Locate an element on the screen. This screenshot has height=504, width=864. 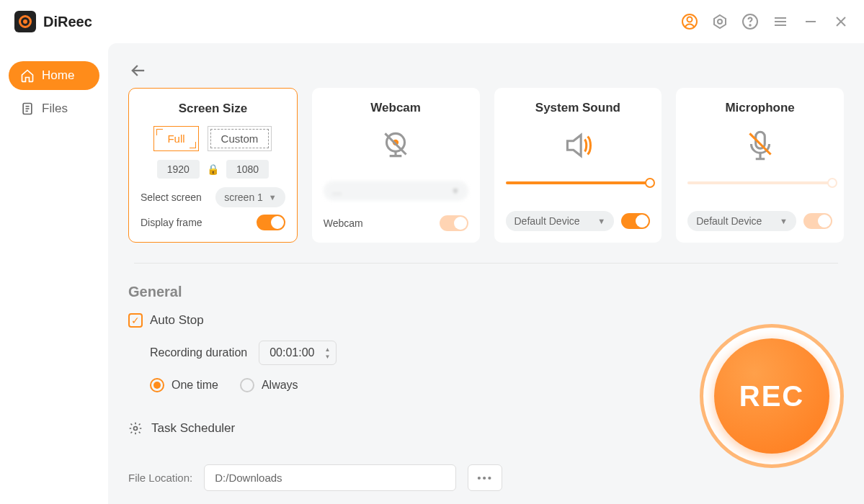
sidebar-label-home: Home is located at coordinates (58, 76).